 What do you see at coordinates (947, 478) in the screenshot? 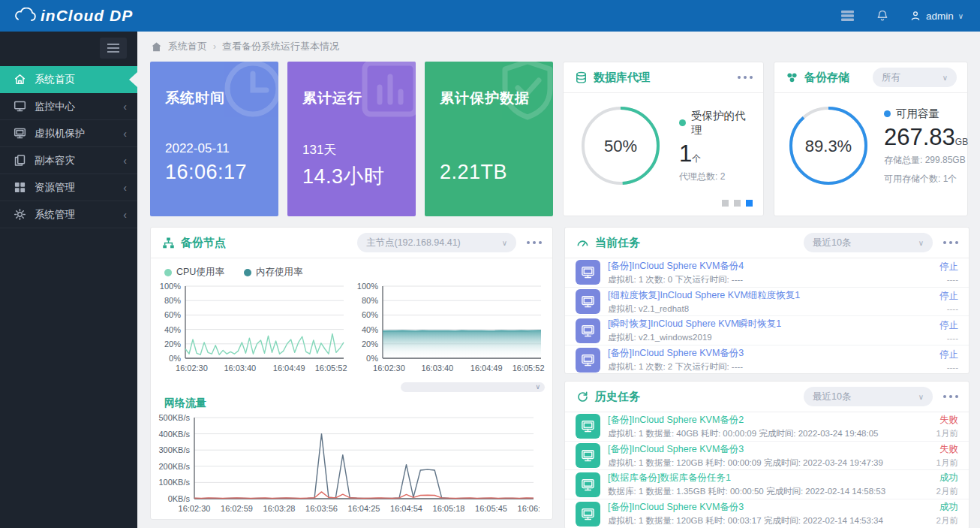
I see `task-status-badge: 成功` at bounding box center [947, 478].